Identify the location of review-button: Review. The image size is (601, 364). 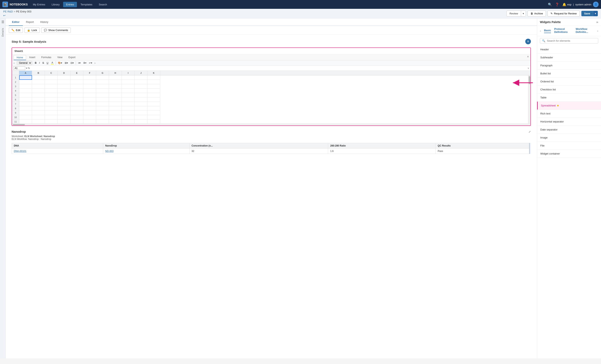
(514, 14).